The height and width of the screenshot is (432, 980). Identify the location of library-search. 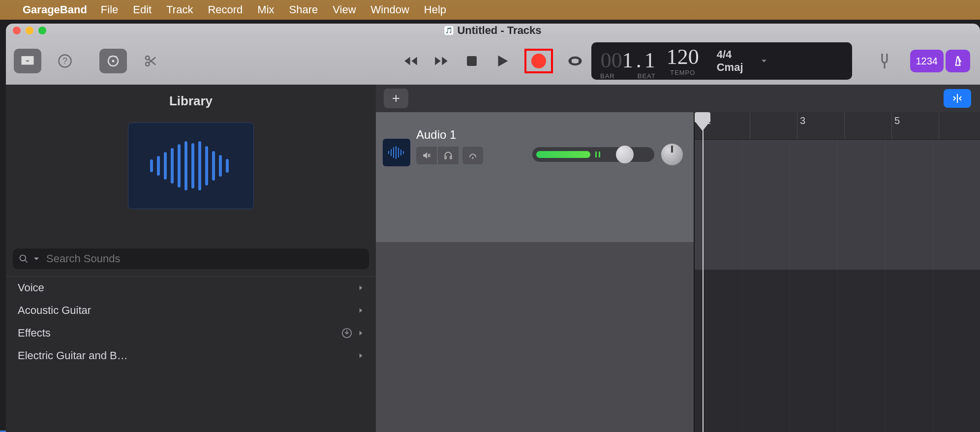
(191, 259).